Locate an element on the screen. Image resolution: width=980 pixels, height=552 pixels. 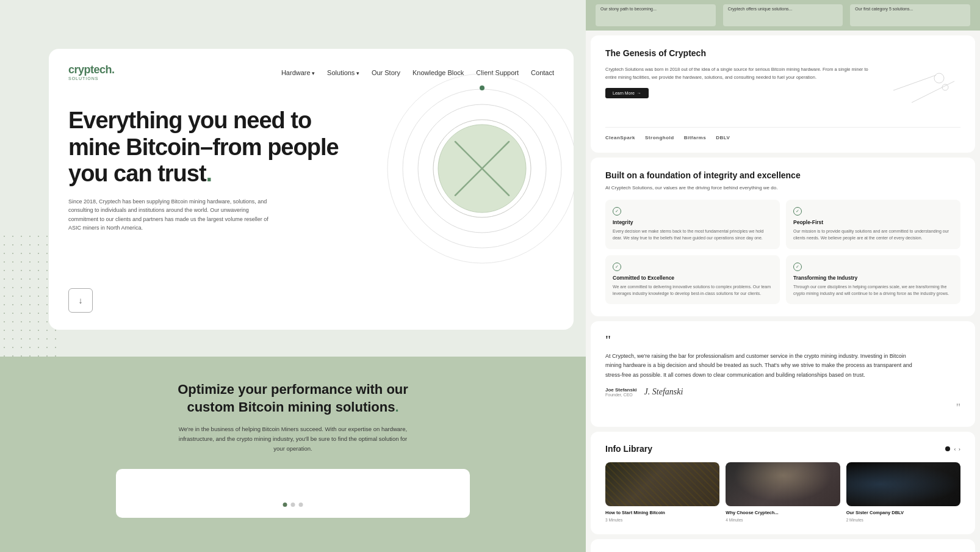
author-signature: J. Stefanski is located at coordinates (664, 392).